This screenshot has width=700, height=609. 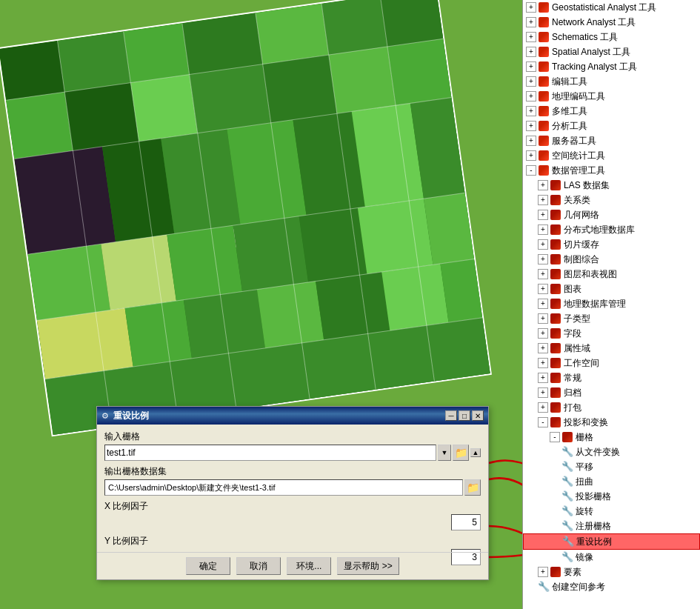 I want to click on tree-item-mirror: 🔧 镜像, so click(x=612, y=557).